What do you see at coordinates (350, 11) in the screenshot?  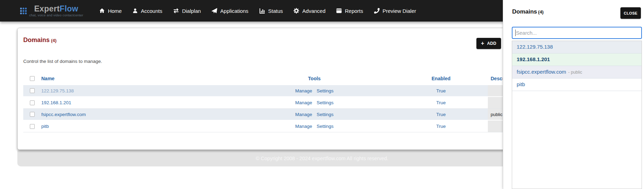 I see `nav-item-reports: Reports` at bounding box center [350, 11].